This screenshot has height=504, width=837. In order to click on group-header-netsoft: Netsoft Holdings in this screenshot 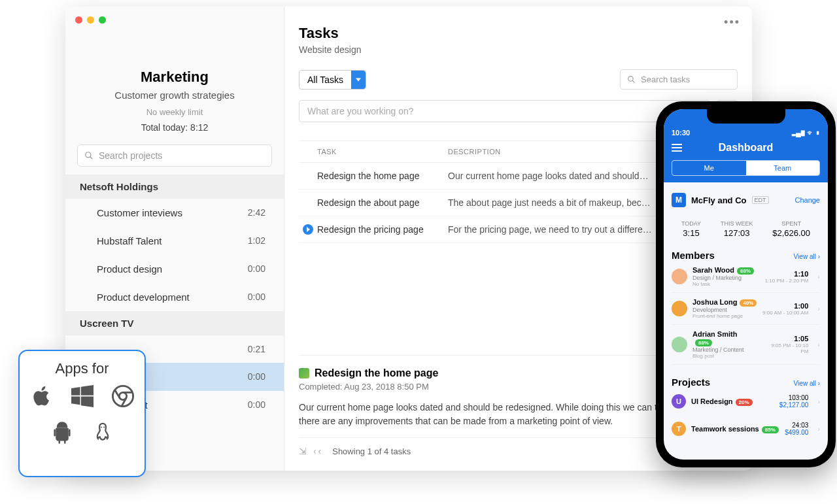, I will do `click(175, 187)`.